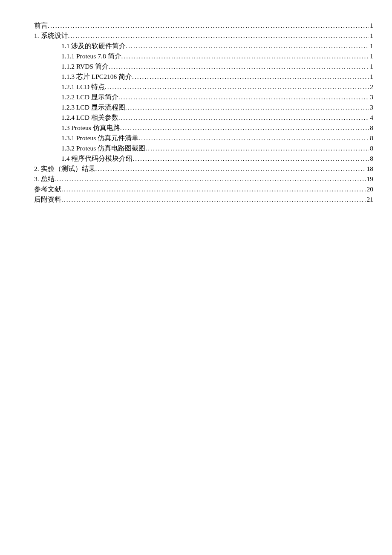 Image resolution: width=392 pixels, height=555 pixels. What do you see at coordinates (97, 77) in the screenshot?
I see `toc-entry-label: 1.1.3 芯片 LPC2106 简介` at bounding box center [97, 77].